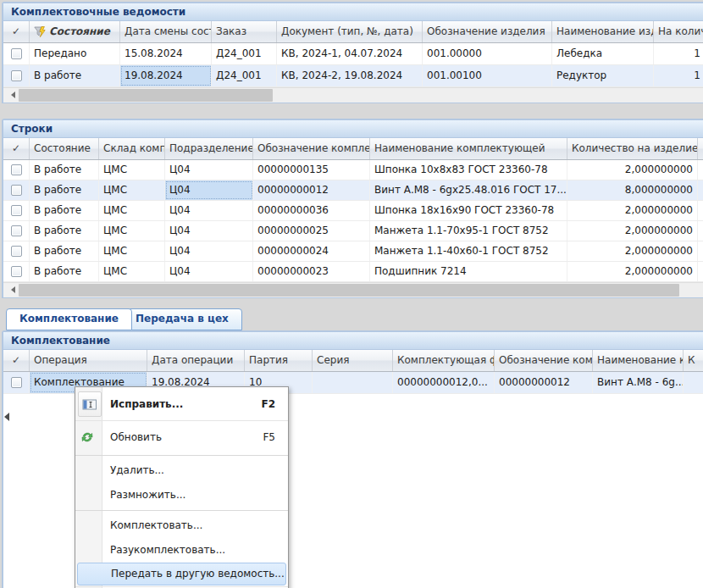  I want to click on table-row: В работе ЦМС Ц04 00000000023 Подшипник 7…, so click(353, 272).